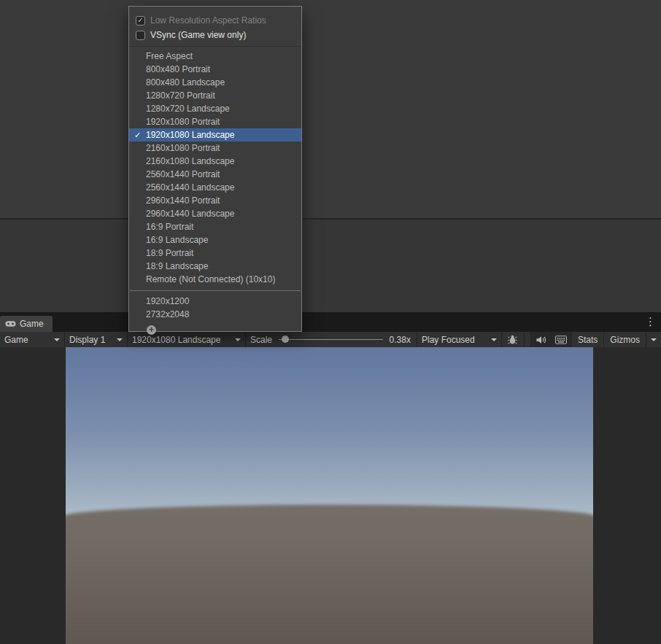 The image size is (661, 644). Describe the element at coordinates (215, 56) in the screenshot. I see `menu-item: Free Aspect` at that location.